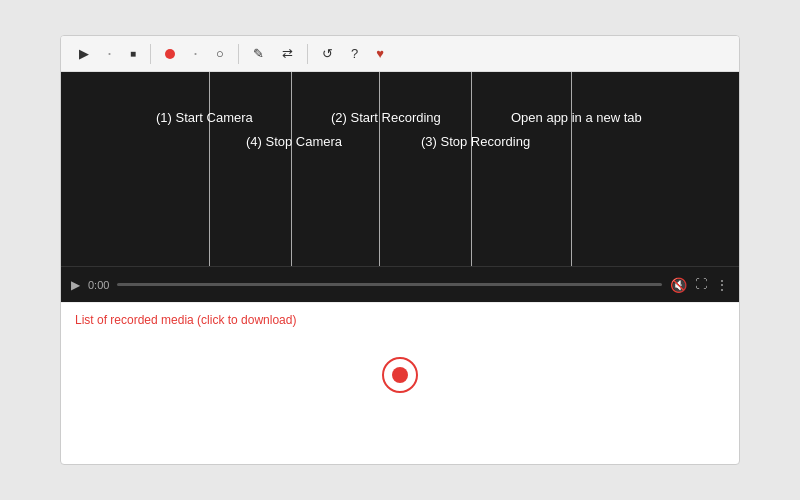 The image size is (800, 500). What do you see at coordinates (380, 169) in the screenshot?
I see `line-start-recording` at bounding box center [380, 169].